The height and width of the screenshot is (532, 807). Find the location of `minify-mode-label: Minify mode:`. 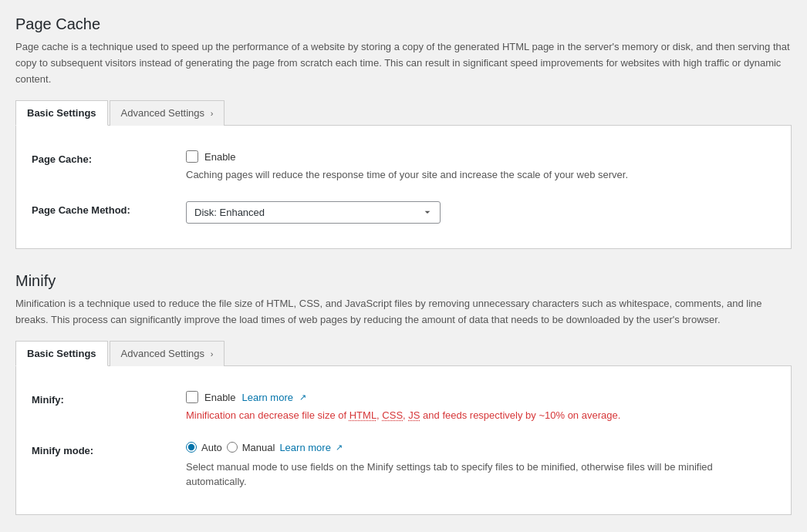

minify-mode-label: Minify mode: is located at coordinates (109, 449).